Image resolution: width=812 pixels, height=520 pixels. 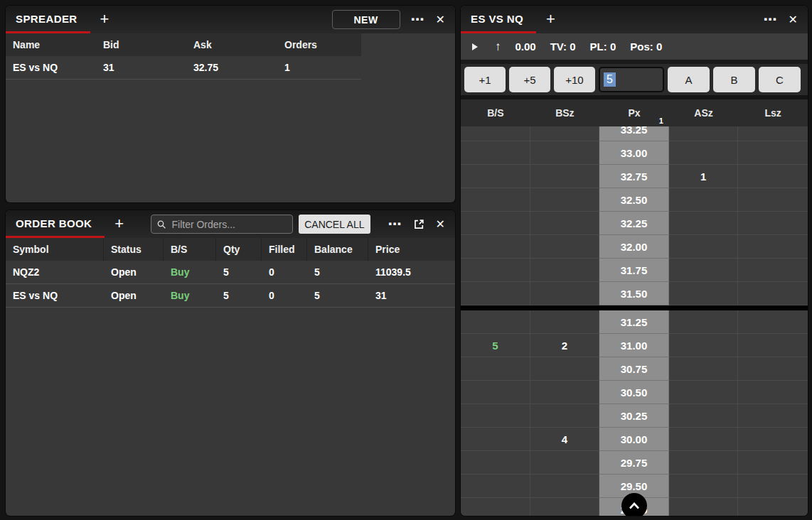 What do you see at coordinates (631, 80) in the screenshot?
I see `quantity-input: 5` at bounding box center [631, 80].